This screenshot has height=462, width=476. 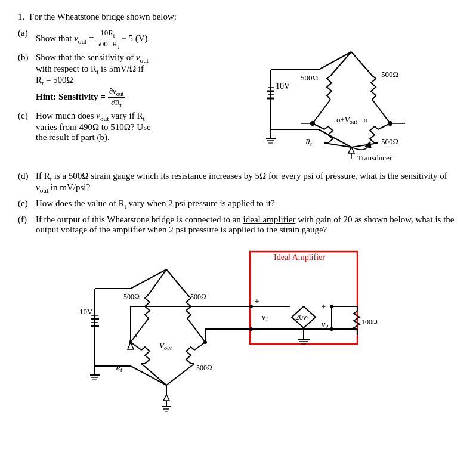 What do you see at coordinates (137, 126) in the screenshot?
I see `part-c-text: How much does vout vary if Rt varies fro…` at bounding box center [137, 126].